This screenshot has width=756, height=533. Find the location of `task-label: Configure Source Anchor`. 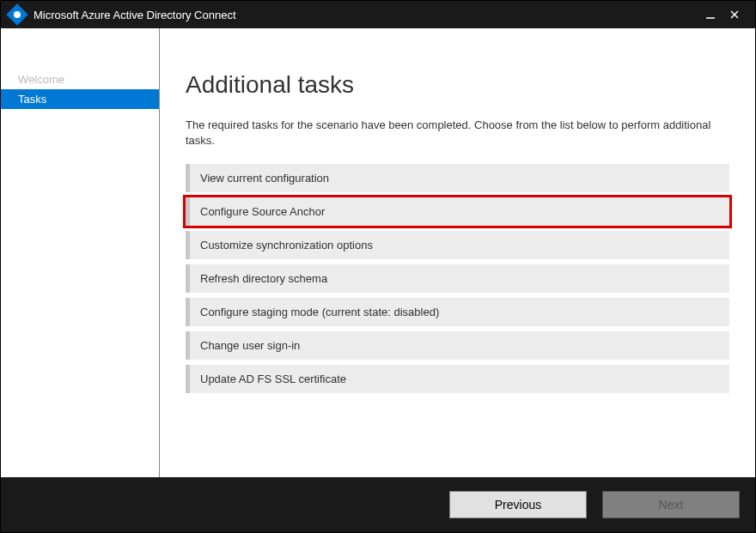

task-label: Configure Source Anchor is located at coordinates (263, 211).